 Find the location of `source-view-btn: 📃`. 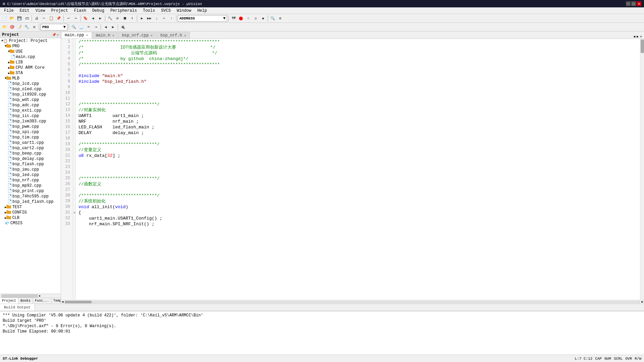

source-view-btn: 📃 is located at coordinates (81, 27).